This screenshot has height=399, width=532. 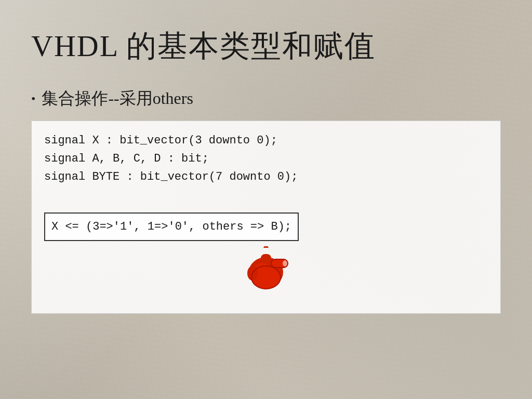 What do you see at coordinates (266, 159) in the screenshot?
I see `code-line-2: signal A, B, C, D : bit;` at bounding box center [266, 159].